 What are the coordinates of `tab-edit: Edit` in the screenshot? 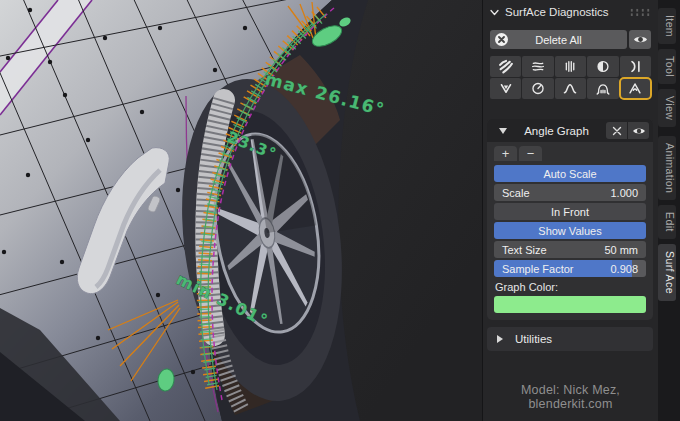 It's located at (667, 222).